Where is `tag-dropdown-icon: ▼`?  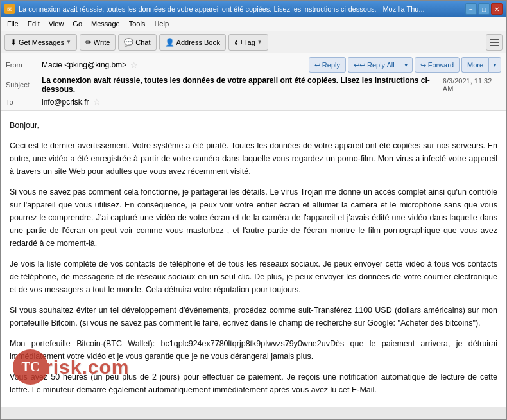
tag-dropdown-icon: ▼ is located at coordinates (260, 42).